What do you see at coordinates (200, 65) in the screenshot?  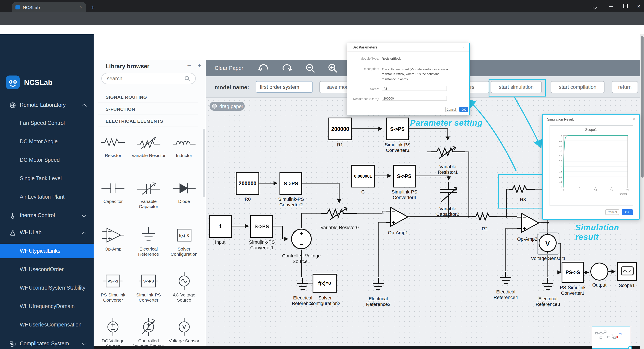 I see `expand-library-button: +` at bounding box center [200, 65].